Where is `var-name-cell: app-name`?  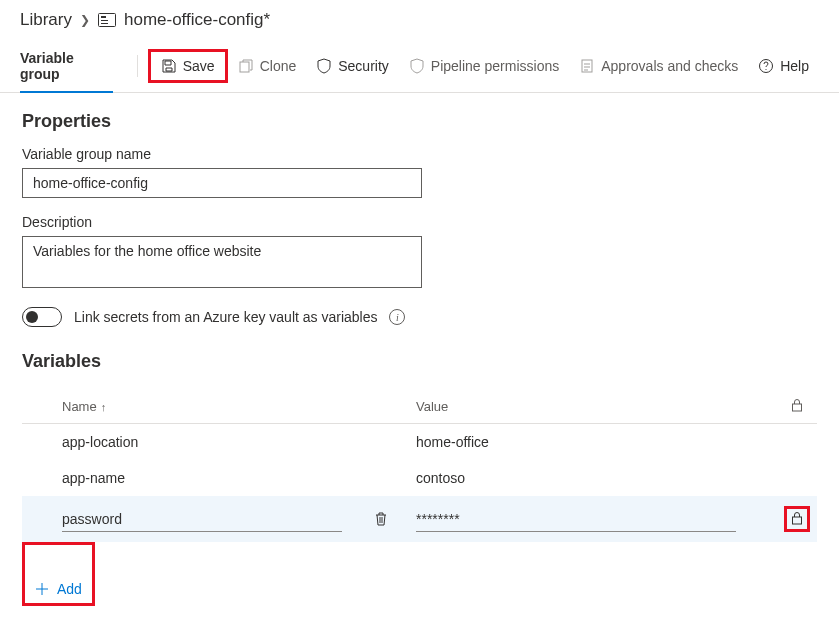
var-name-cell: app-name is located at coordinates (217, 478).